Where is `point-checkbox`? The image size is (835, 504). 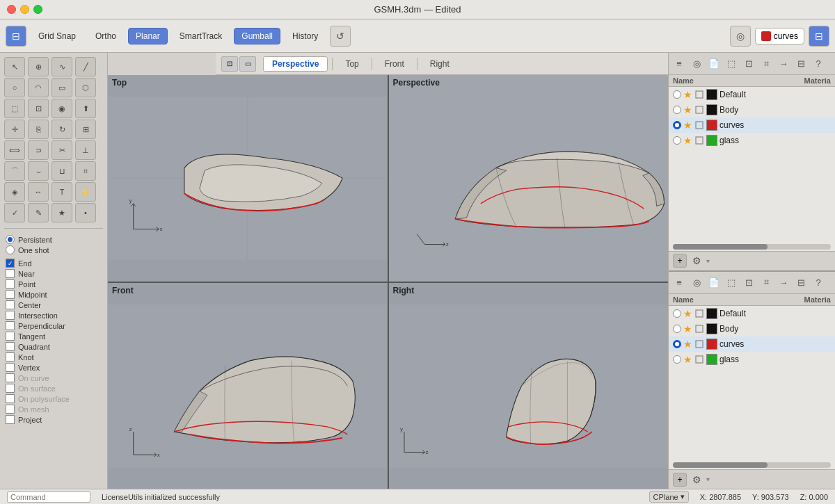
point-checkbox is located at coordinates (10, 284).